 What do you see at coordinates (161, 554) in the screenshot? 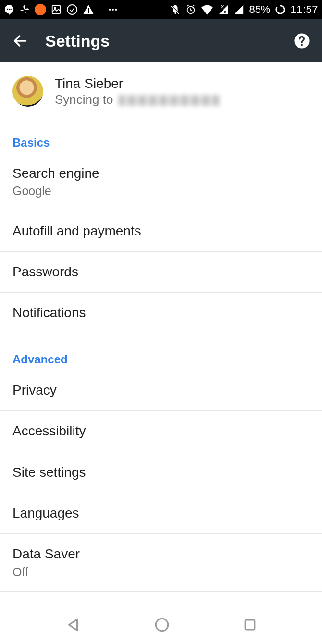
I see `setting-title: Data Saver` at bounding box center [161, 554].